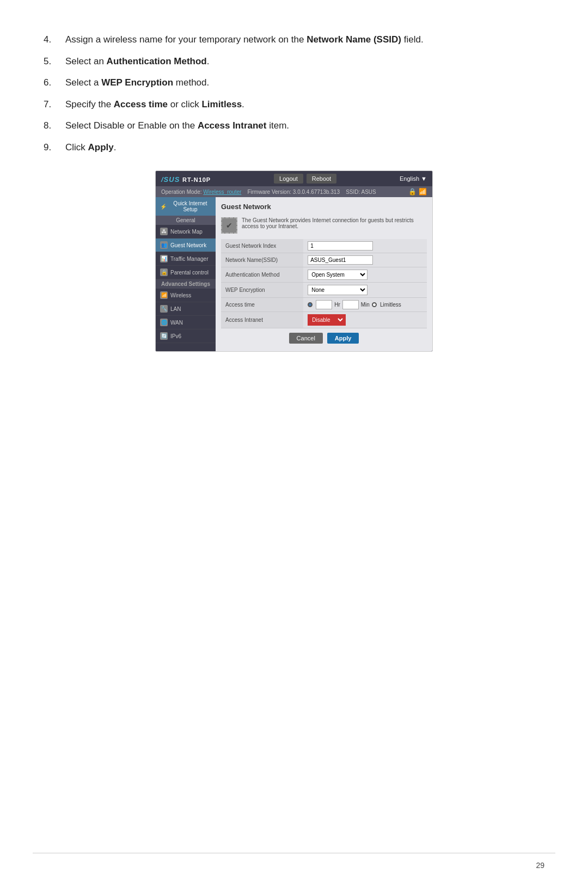  Describe the element at coordinates (164, 309) in the screenshot. I see `lan-icon: 🔧` at that location.